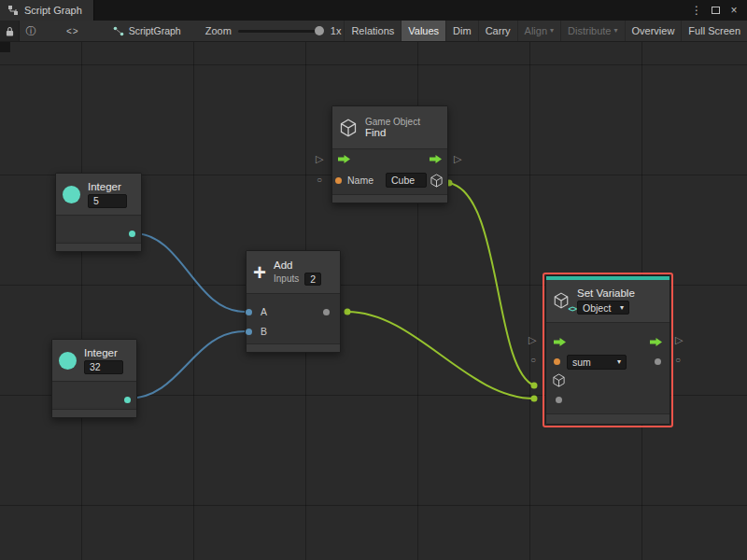 This screenshot has height=560, width=747. What do you see at coordinates (263, 312) in the screenshot?
I see `port-a-label: A` at bounding box center [263, 312].